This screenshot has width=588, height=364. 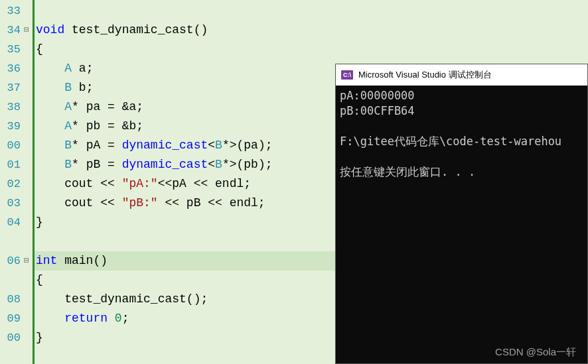 I want to click on code-line: {, so click(x=311, y=49).